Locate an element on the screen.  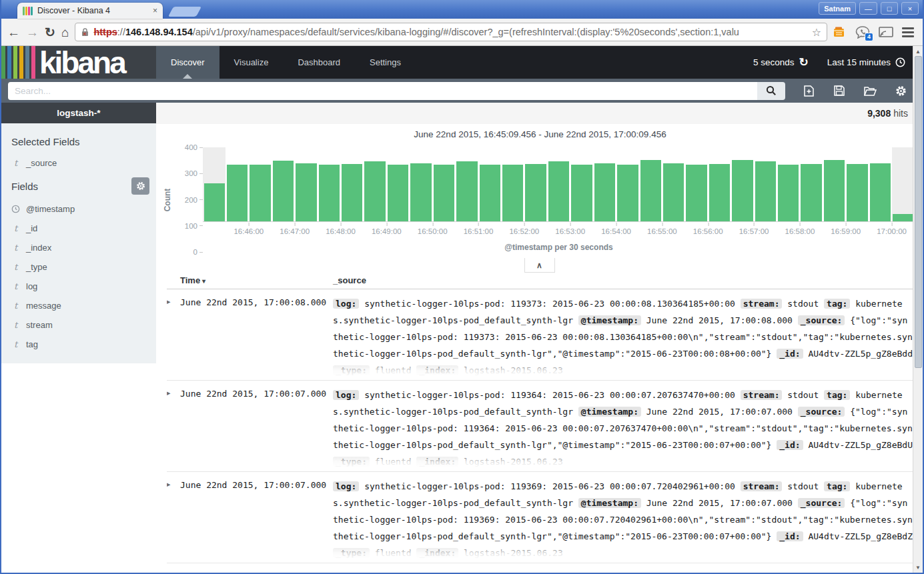
nav-item-settings: Settings is located at coordinates (386, 63).